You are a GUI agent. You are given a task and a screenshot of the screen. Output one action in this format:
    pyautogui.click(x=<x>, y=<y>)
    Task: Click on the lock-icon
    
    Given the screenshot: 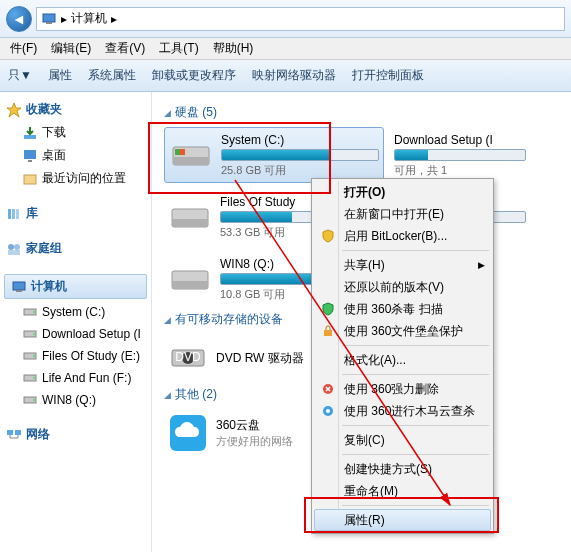 What is the action you would take?
    pyautogui.click(x=328, y=331)
    